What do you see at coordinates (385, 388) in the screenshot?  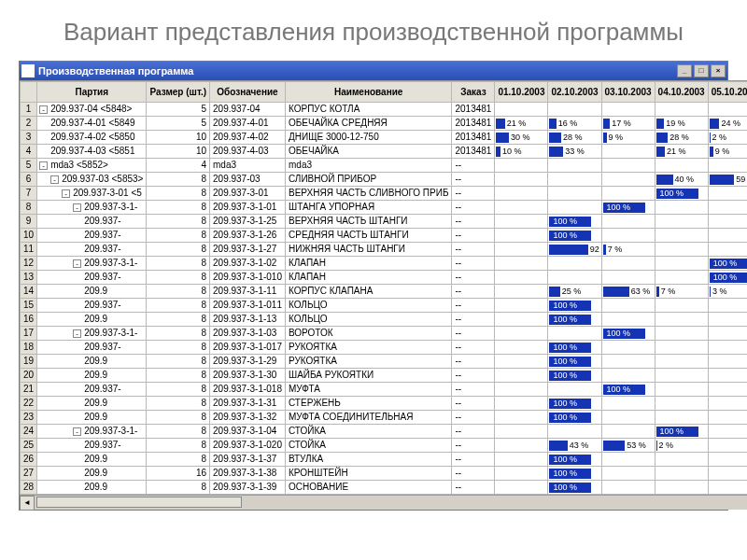 I see `table-row: 21209.937-8209.937-3-1-018МУФТА--100 %` at bounding box center [385, 388].